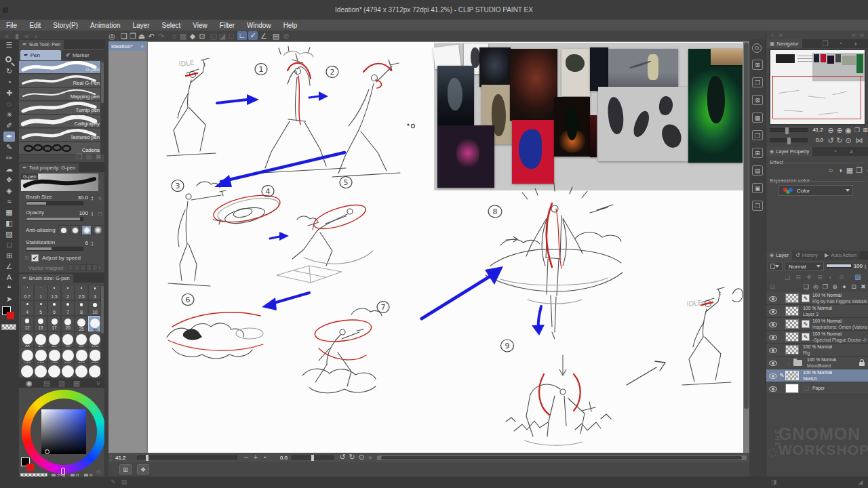 The image size is (868, 488). What do you see at coordinates (290, 26) in the screenshot?
I see `menu-help: Help` at bounding box center [290, 26].